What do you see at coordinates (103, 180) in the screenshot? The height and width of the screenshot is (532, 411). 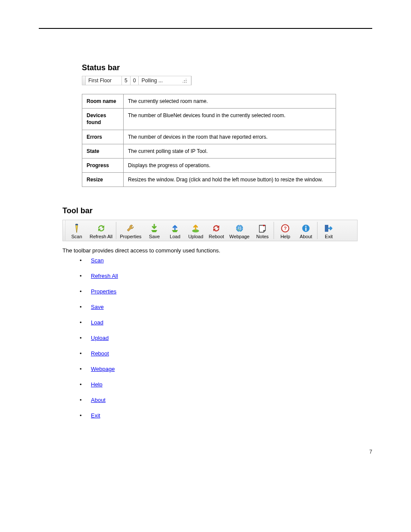 I see `cell-key: Resize` at bounding box center [103, 180].